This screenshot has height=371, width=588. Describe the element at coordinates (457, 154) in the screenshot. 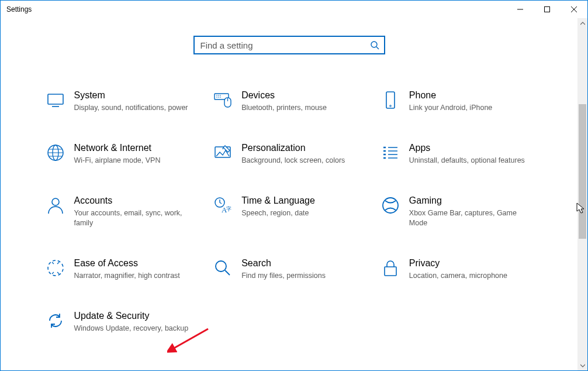

I see `category-apps: Apps Uninstall, defaults, optional featu…` at that location.